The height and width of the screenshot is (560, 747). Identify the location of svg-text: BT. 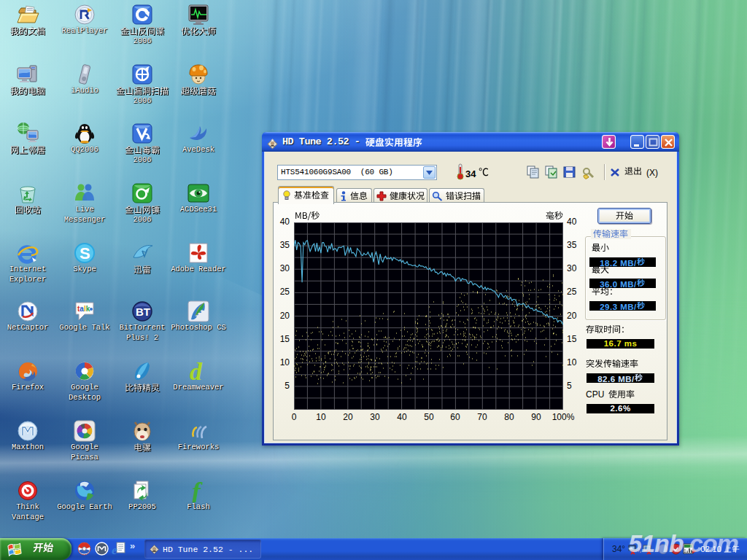
(143, 312).